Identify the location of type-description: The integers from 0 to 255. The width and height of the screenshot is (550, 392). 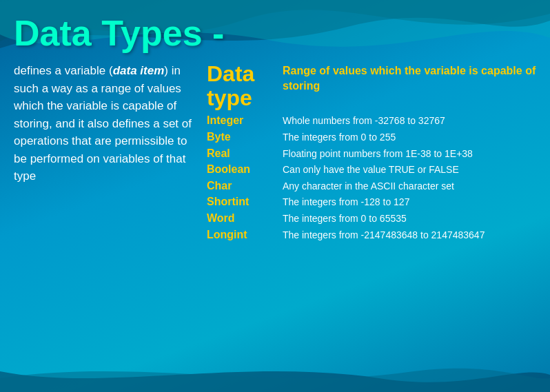
(339, 138).